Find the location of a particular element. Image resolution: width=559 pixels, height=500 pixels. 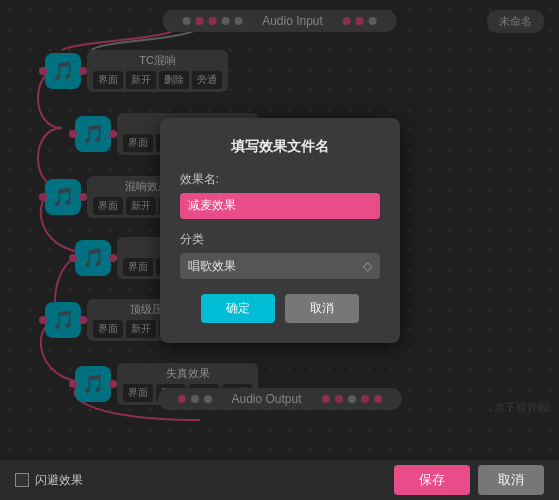

cancel-button: 取消 is located at coordinates (511, 480).